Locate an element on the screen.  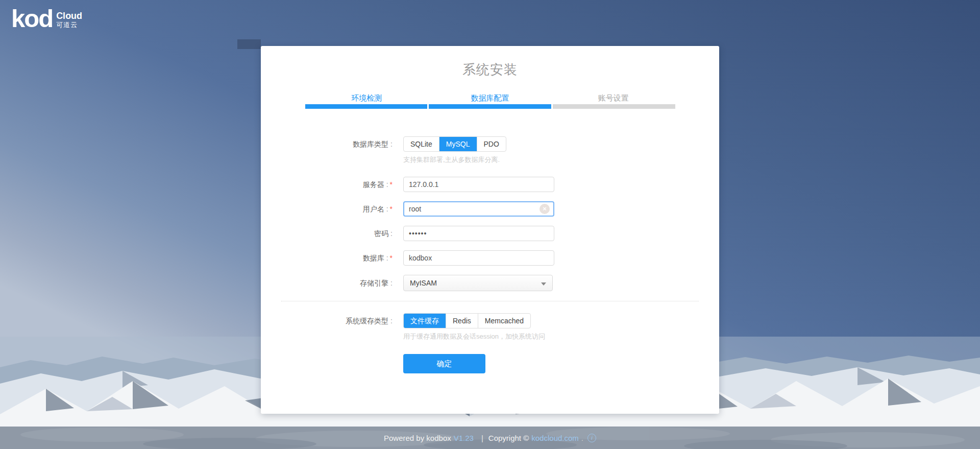
clear-input-icon: × is located at coordinates (545, 209).